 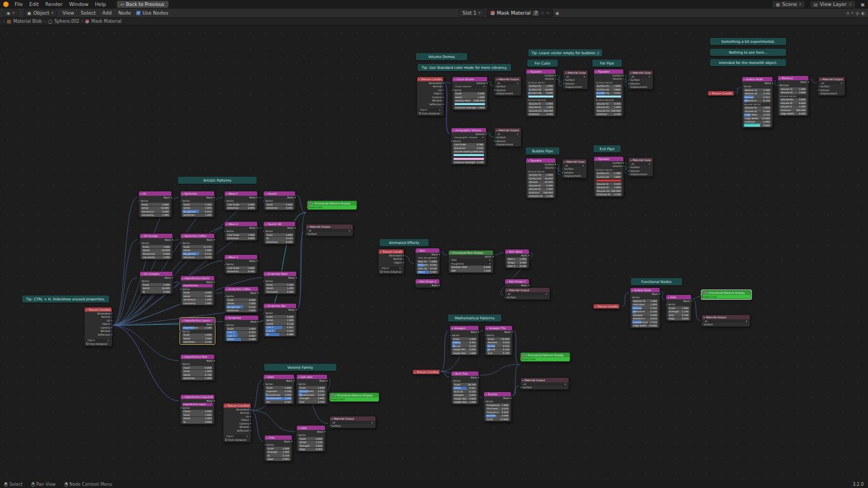 What do you see at coordinates (197, 291) in the screenshot?
I see `node-imperfection-swirls: ▾Imperfection SwirlsMaskImperfectionVect…` at bounding box center [197, 291].